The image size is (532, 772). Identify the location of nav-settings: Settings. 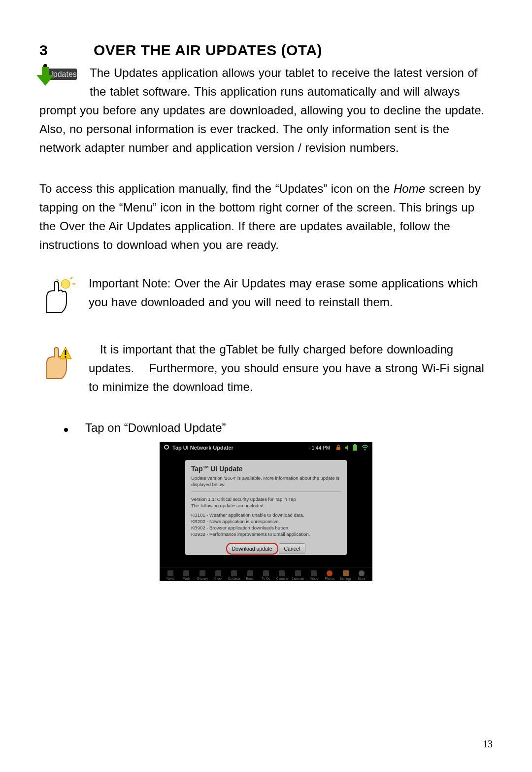
(345, 575).